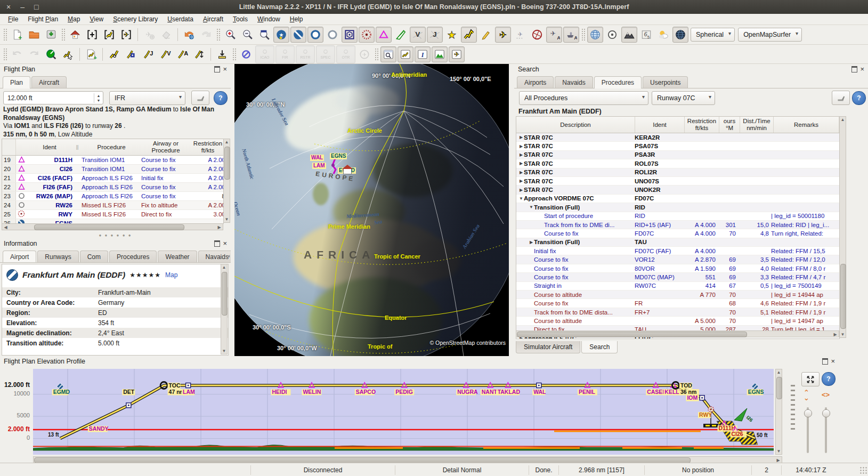  What do you see at coordinates (548, 348) in the screenshot?
I see `bottom-tab-simulator-aircraft: Simulator Aircraft` at bounding box center [548, 348].